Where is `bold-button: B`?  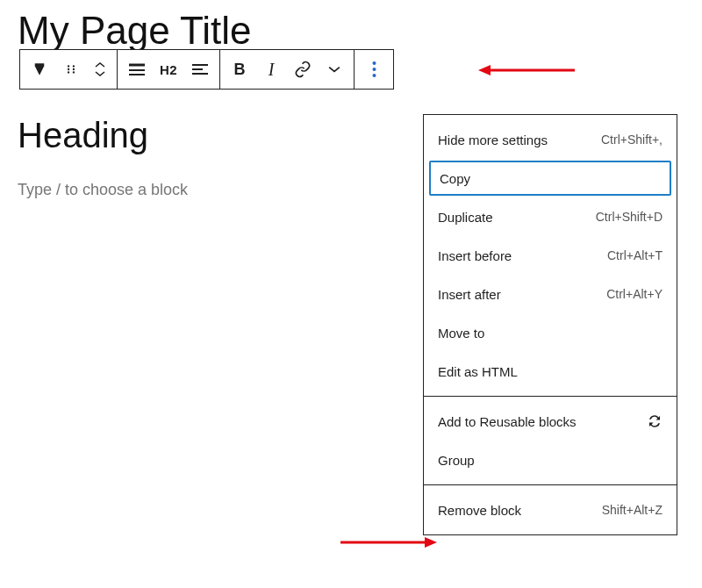 bold-button: B is located at coordinates (240, 69).